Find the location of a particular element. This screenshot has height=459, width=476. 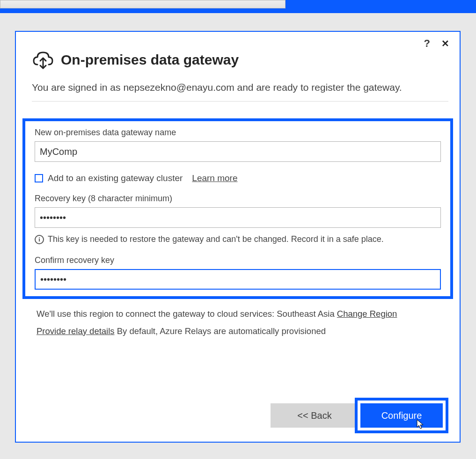

signin-email: nepsezekno@enayu.com is located at coordinates (179, 87).